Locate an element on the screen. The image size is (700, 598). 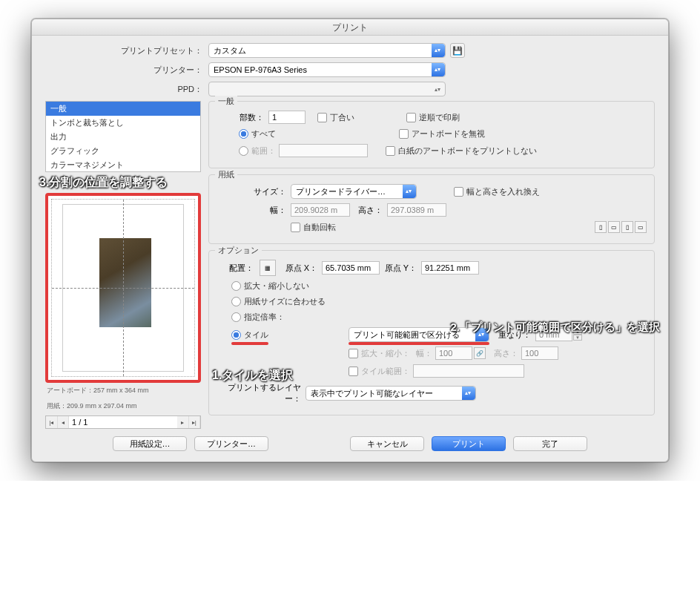
skip-blank-checkbox is located at coordinates (390, 151).